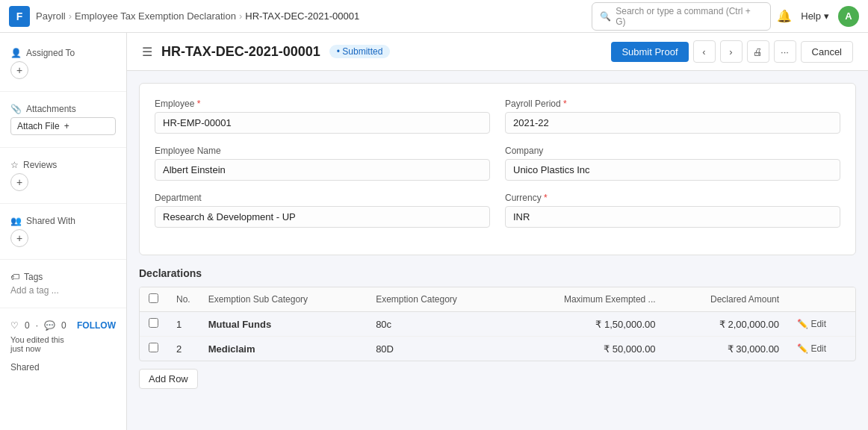 The height and width of the screenshot is (430, 868). What do you see at coordinates (605, 16) in the screenshot?
I see `search-icon: 🔍` at bounding box center [605, 16].